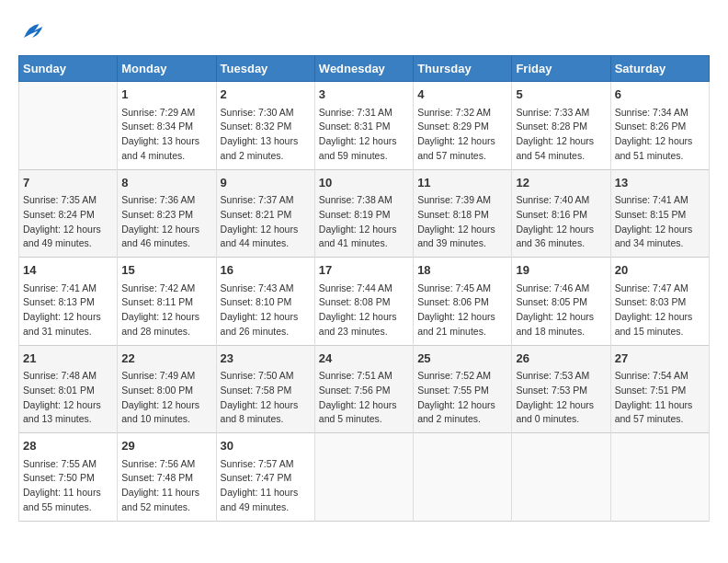 The width and height of the screenshot is (728, 563). I want to click on day-cell: 11Sunrise: 7:39 AMSunset: 8:18 PMDayligh…, so click(463, 213).